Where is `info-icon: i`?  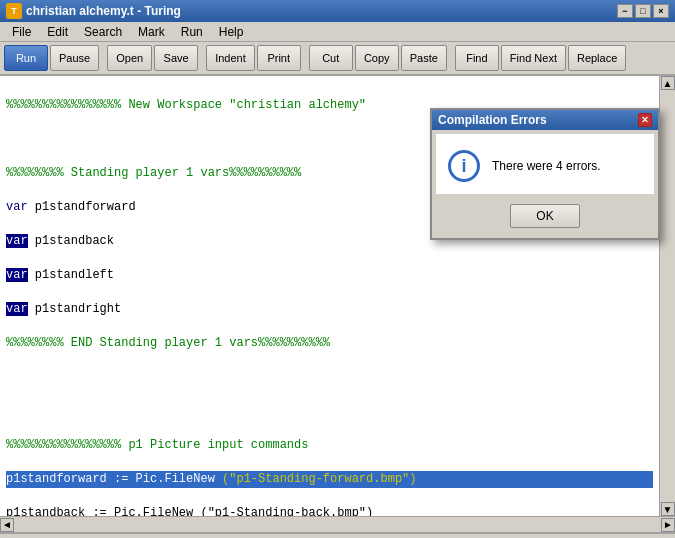 info-icon: i is located at coordinates (464, 166).